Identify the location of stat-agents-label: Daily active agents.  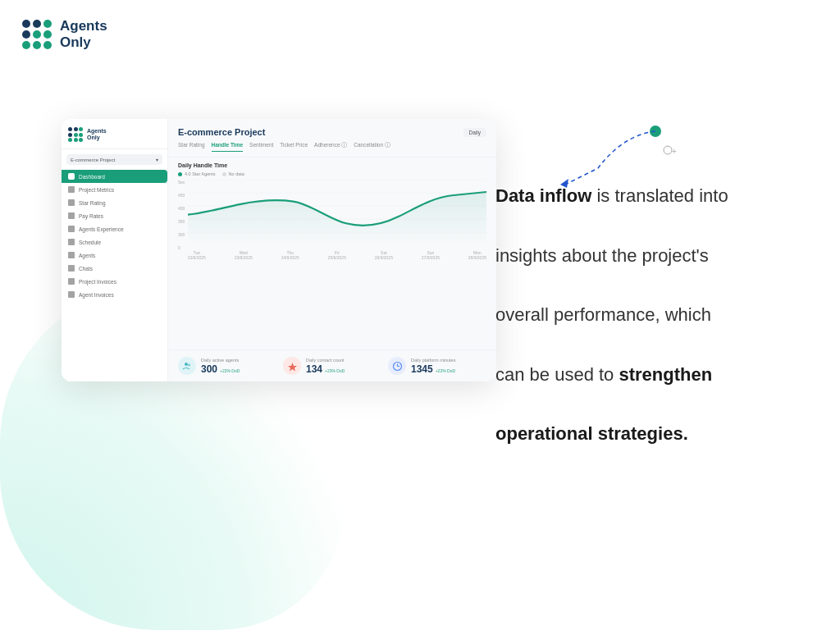
(220, 360).